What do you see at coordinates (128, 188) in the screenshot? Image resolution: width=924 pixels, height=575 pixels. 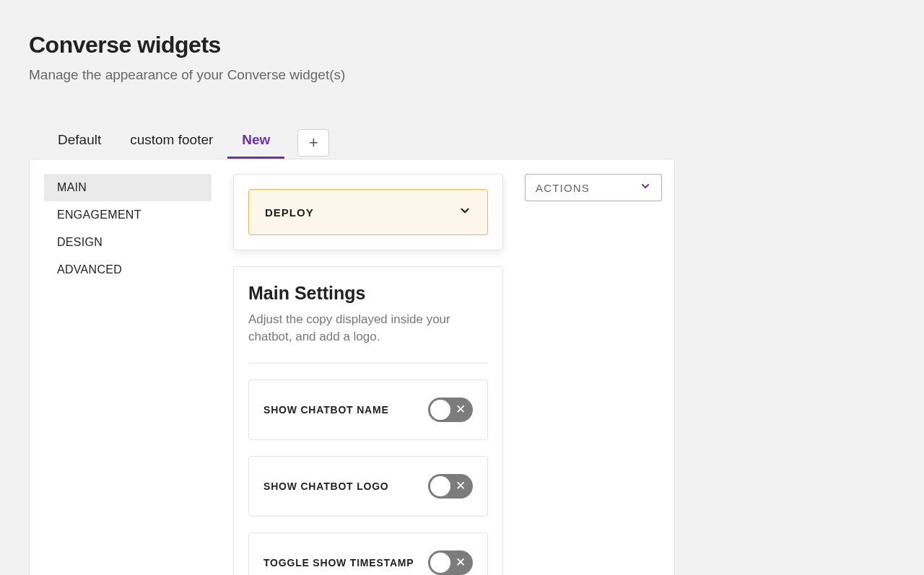 I see `sidenav-item-main: MAIN` at bounding box center [128, 188].